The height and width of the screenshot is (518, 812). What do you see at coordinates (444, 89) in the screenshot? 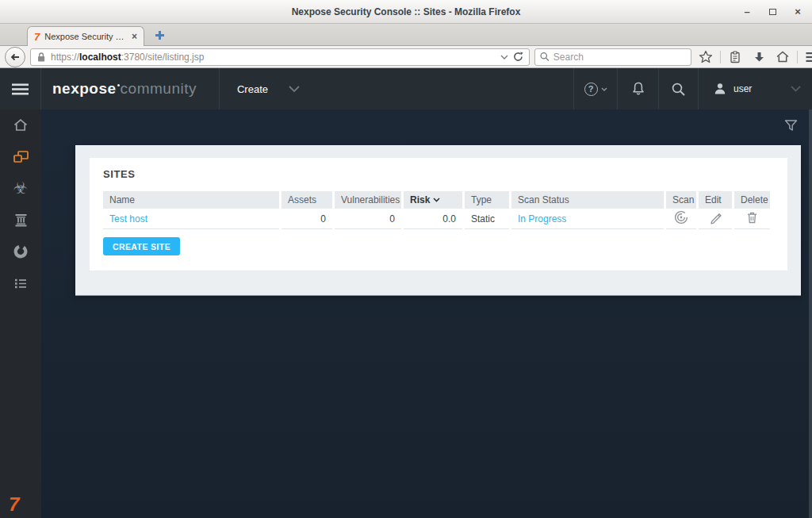
I see `header-spacer` at bounding box center [444, 89].